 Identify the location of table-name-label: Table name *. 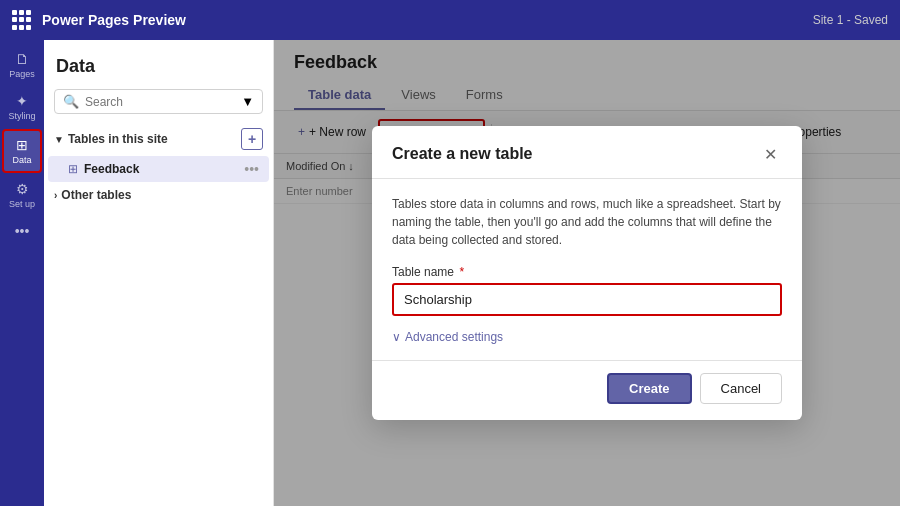
(587, 272).